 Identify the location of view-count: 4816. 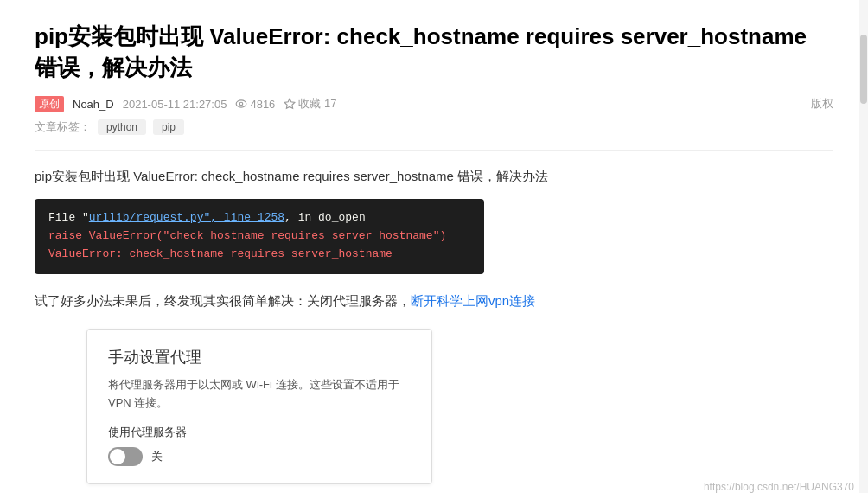
(255, 104).